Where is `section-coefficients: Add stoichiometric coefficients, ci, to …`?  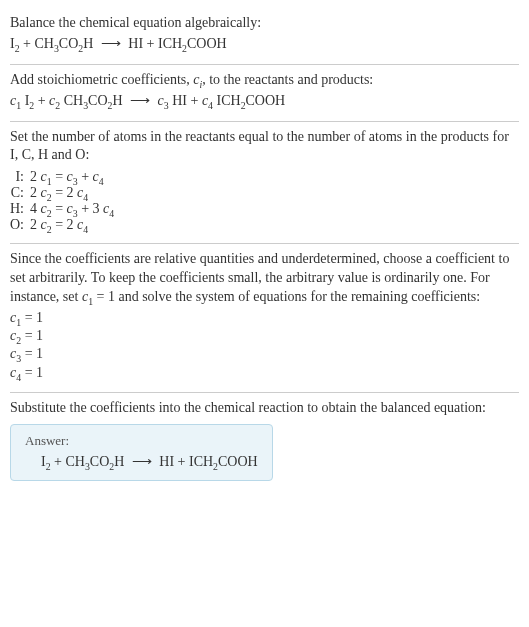 section-coefficients: Add stoichiometric coefficients, ci, to … is located at coordinates (264, 94).